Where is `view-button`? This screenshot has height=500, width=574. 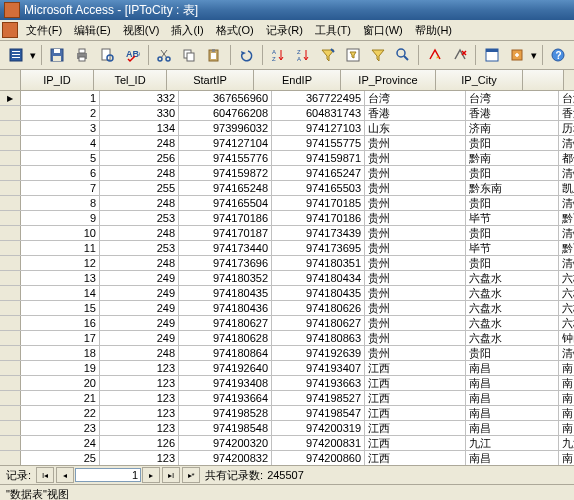
view-button is located at coordinates (16, 55).